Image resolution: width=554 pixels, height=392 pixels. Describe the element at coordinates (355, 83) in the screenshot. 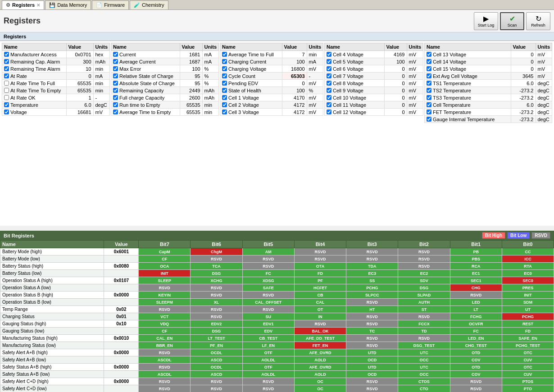

I see `reg-name-cell: Cell 8 Voltage` at that location.